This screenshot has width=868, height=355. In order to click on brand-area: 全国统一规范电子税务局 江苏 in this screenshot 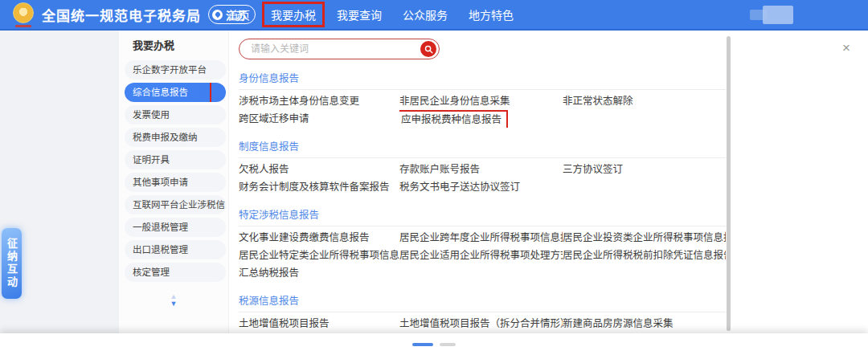, I will do `click(134, 14)`.